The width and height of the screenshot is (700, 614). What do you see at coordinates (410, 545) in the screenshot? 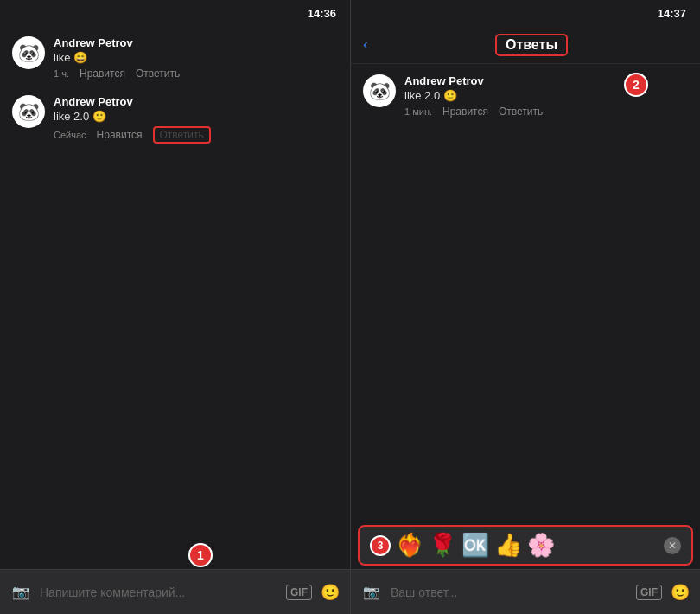
I see `sticker-heart: ❤️‍🔥` at bounding box center [410, 545].